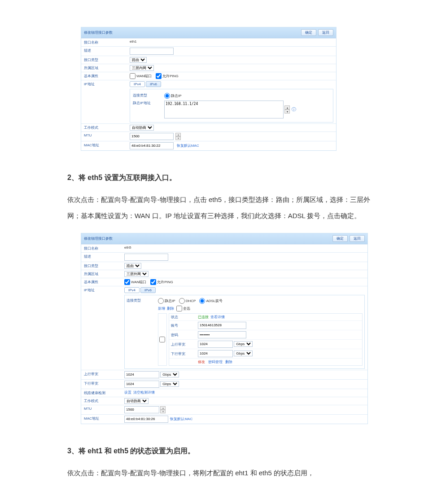  What do you see at coordinates (219, 473) in the screenshot?
I see `paragraph-step-3: 依次点击：配置向导-配置向导-物理接口，将刚才配置的 eht1 和 eth5 的…` at bounding box center [219, 473].